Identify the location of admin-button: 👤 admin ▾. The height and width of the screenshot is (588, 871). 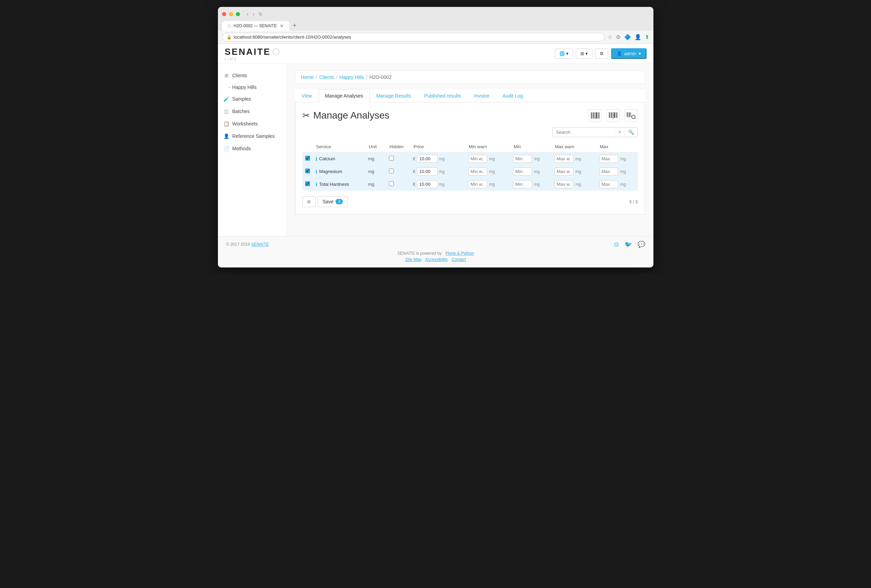
(629, 54).